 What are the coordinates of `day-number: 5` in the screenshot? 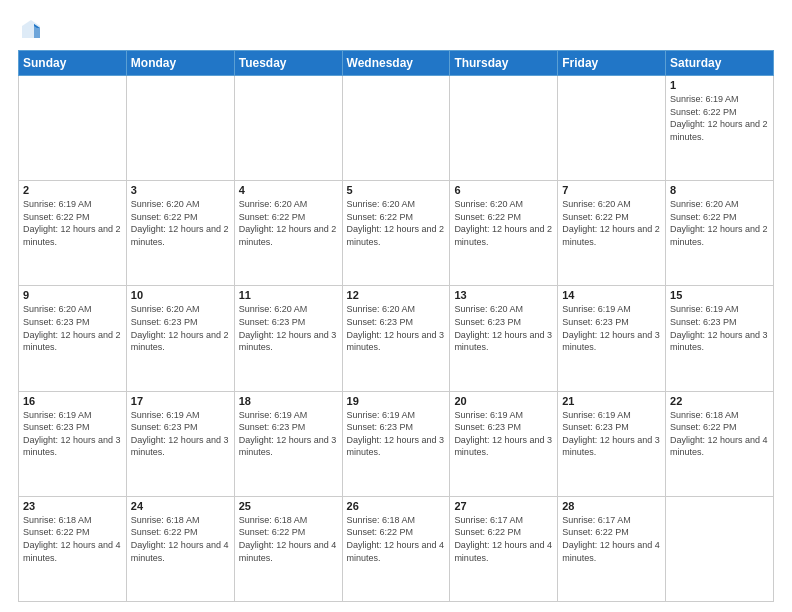 It's located at (396, 190).